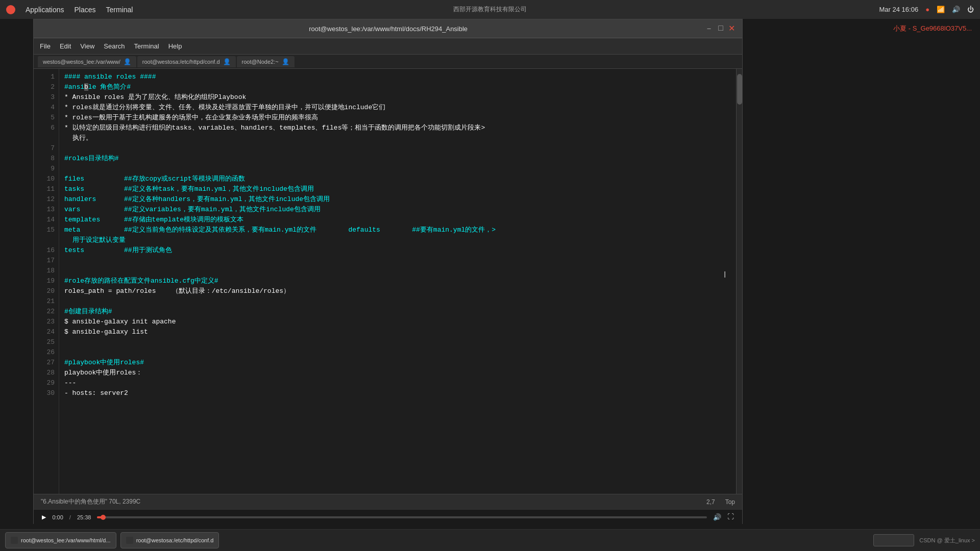  Describe the element at coordinates (398, 189) in the screenshot. I see `code-line-11: tasks ##定义各种task，要有main.yml，其他文件include包…` at that location.